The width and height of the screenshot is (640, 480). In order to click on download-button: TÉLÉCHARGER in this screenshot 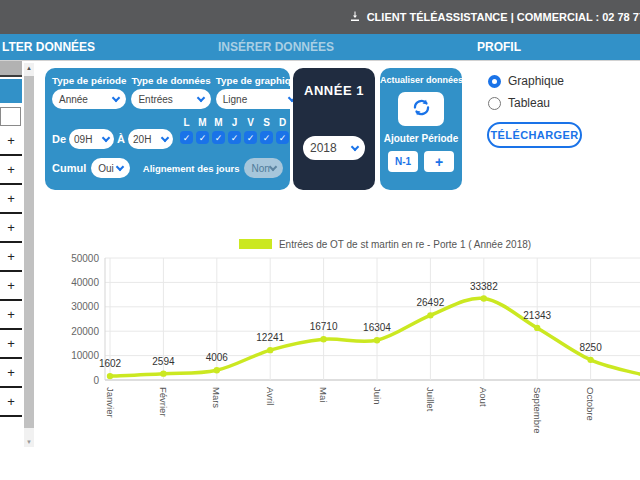, I will do `click(534, 135)`.